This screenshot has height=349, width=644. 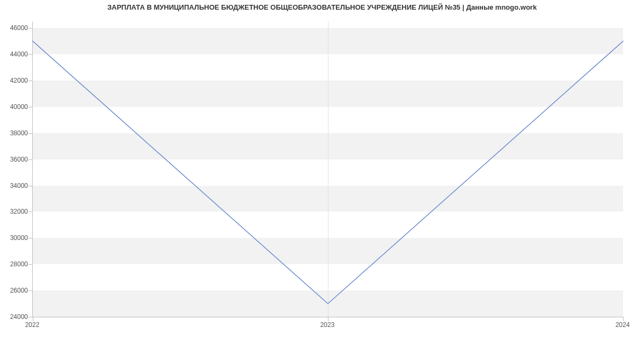 I want to click on y-tick-label: 36000, so click(x=19, y=159).